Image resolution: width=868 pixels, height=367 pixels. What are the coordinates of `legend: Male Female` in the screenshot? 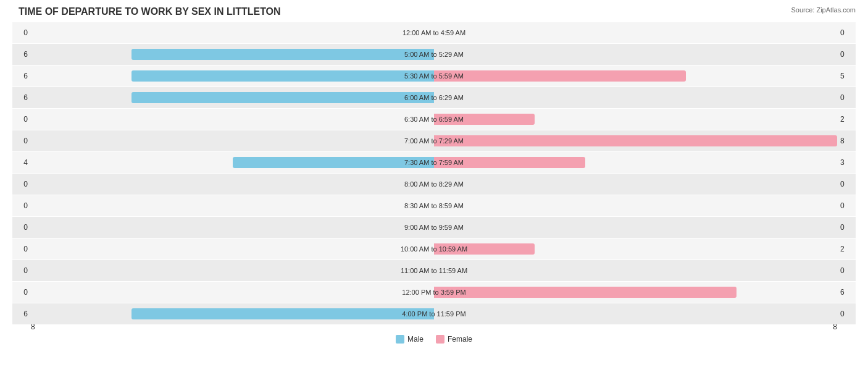 It's located at (434, 339).